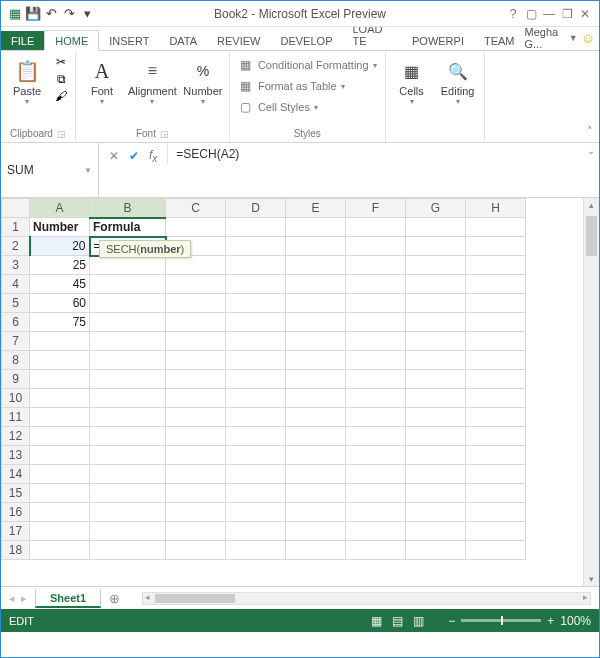 The width and height of the screenshot is (600, 658). What do you see at coordinates (567, 14) in the screenshot?
I see `restore-icon: ❐` at bounding box center [567, 14].